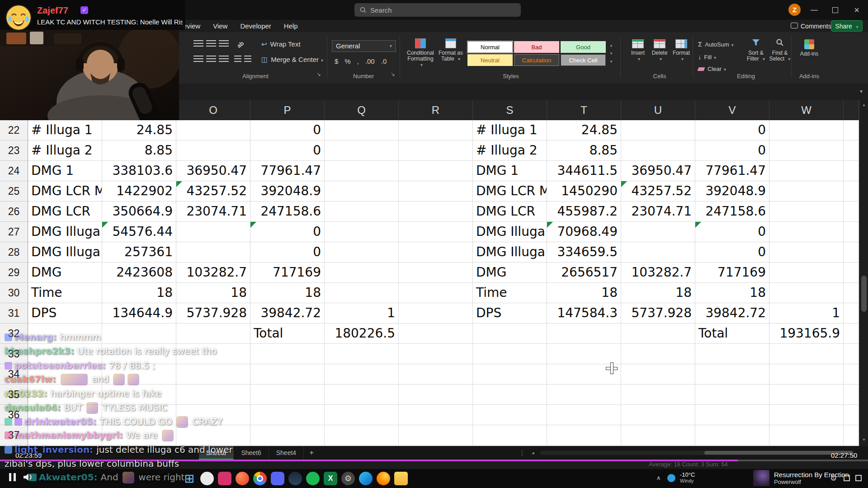 This screenshot has width=868, height=488. What do you see at coordinates (213, 333) in the screenshot?
I see `cell-O32` at bounding box center [213, 333].